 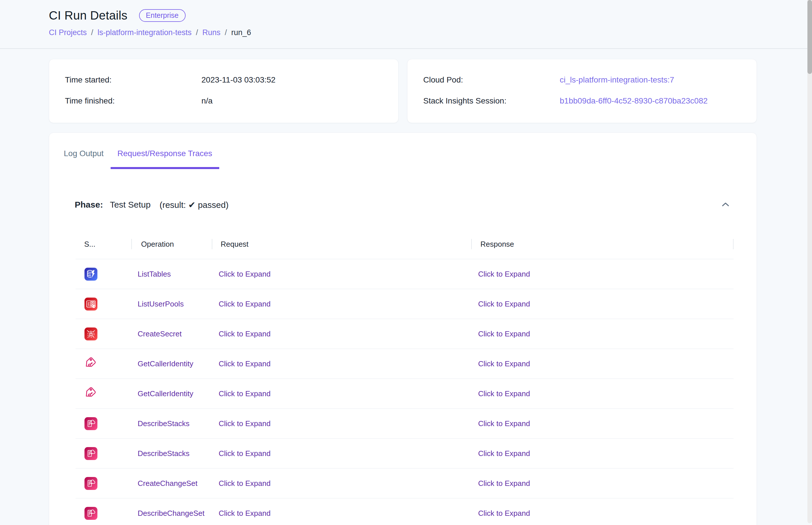 I want to click on collapse-phase-button, so click(x=725, y=205).